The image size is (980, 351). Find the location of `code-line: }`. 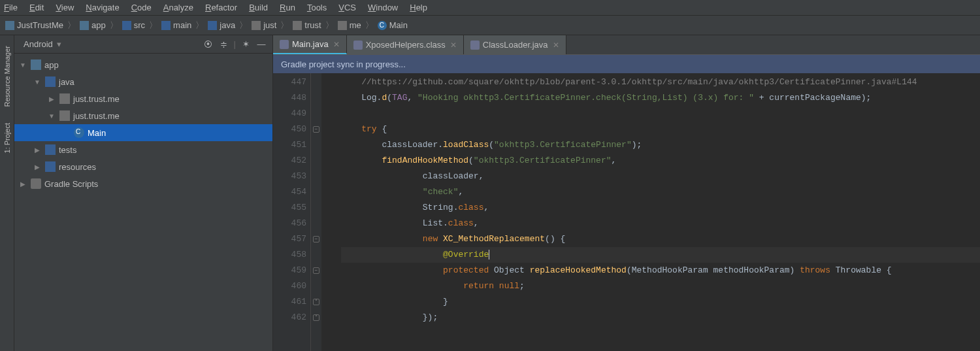

code-line: } is located at coordinates (661, 302).